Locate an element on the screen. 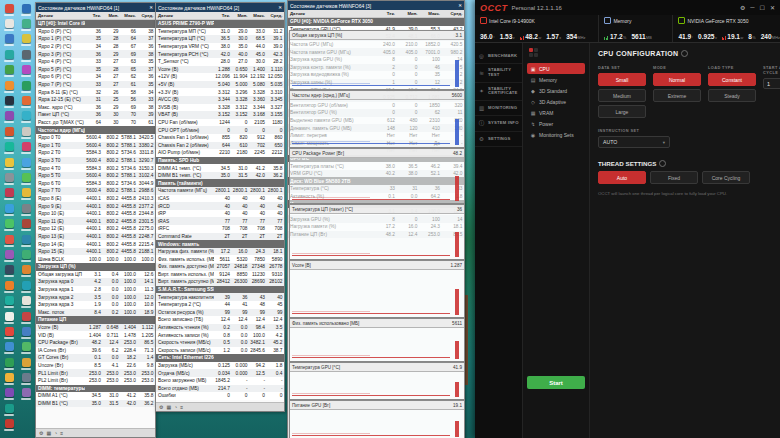 This screenshot has width=780, height=438. sensor-row: Вирт. память доступно (МБ) 28412 26300 2… is located at coordinates (220, 282).